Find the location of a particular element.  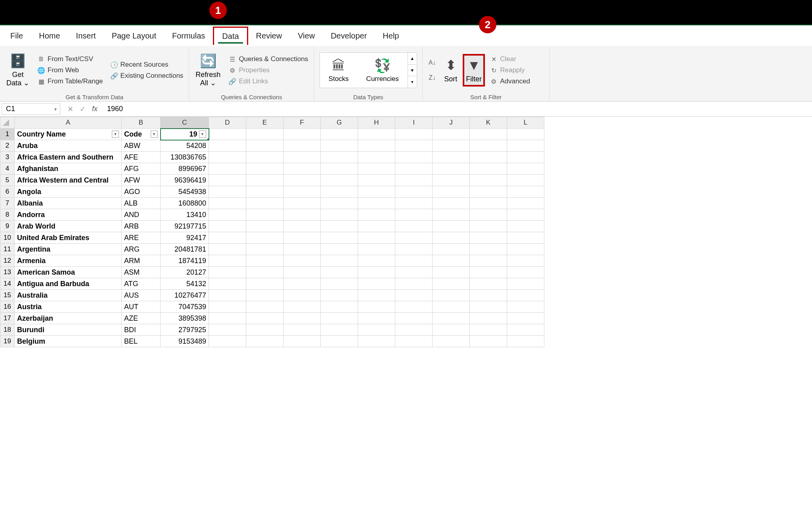

chevron-down-icon: ▼ is located at coordinates (56, 109).